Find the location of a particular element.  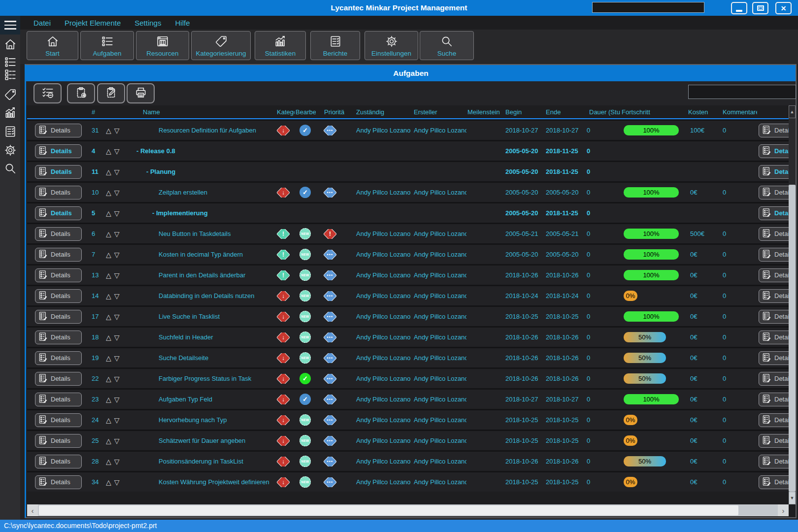

column-header-dau: Dauer (Stunden) is located at coordinates (603, 112).